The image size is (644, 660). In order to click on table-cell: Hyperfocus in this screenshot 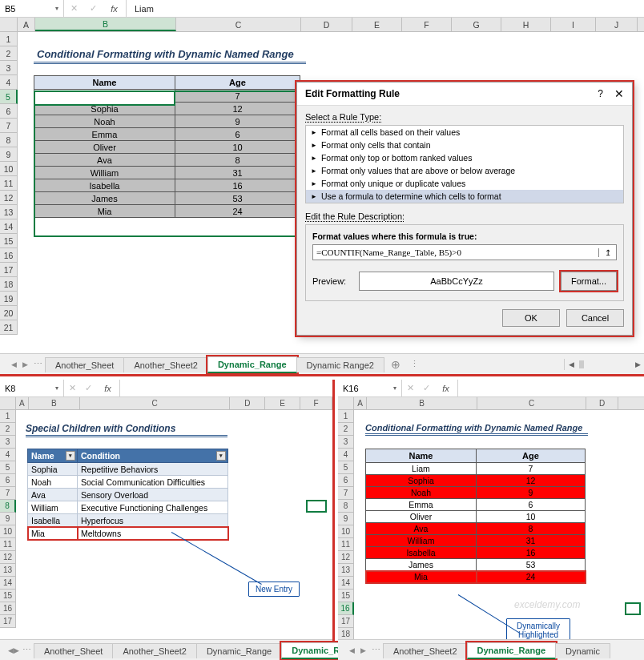, I will do `click(153, 521)`.